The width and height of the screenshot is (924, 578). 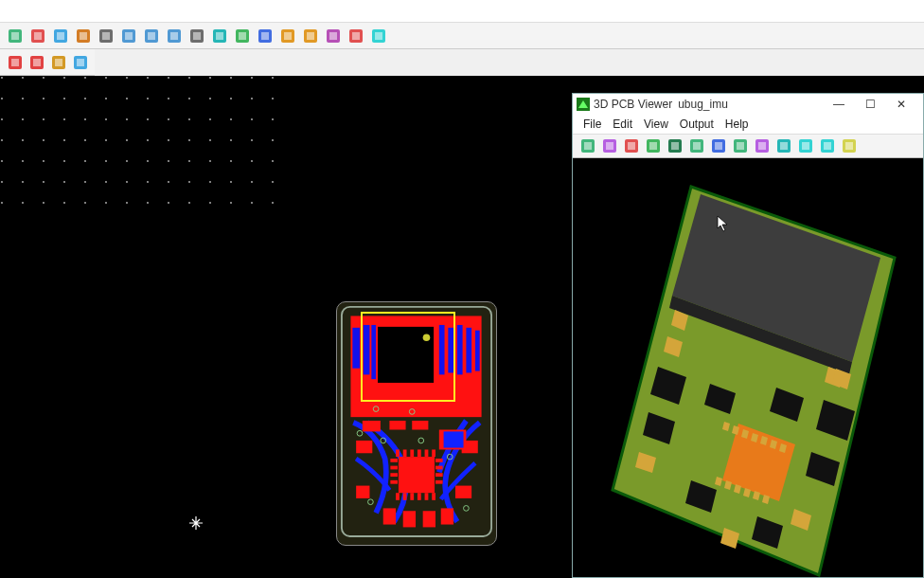 I want to click on menu-output: Output, so click(x=697, y=124).